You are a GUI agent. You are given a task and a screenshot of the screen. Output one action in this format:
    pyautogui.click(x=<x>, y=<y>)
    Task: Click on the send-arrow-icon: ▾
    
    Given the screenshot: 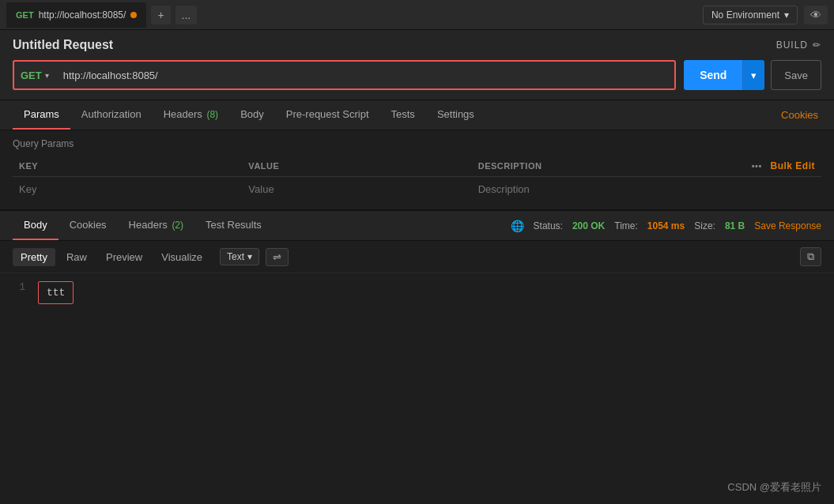 What is the action you would take?
    pyautogui.click(x=754, y=76)
    